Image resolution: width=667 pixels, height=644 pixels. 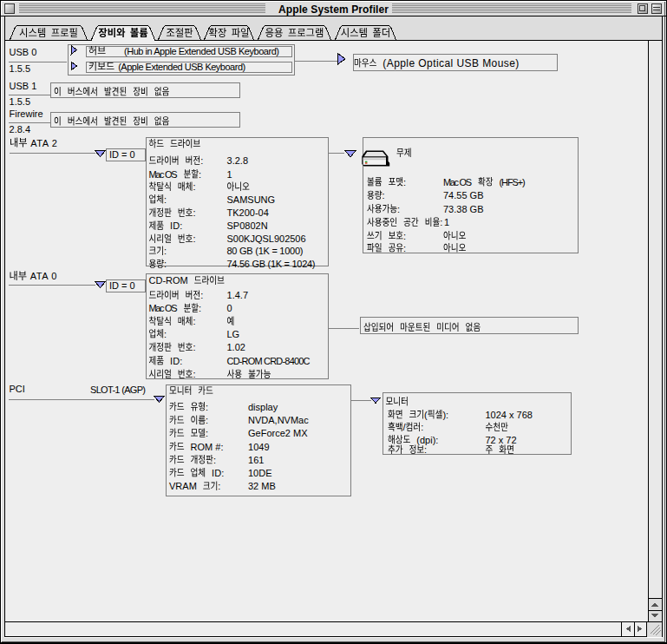 What do you see at coordinates (267, 239) in the screenshot?
I see `svg-text: S00KJQSL902506` at bounding box center [267, 239].